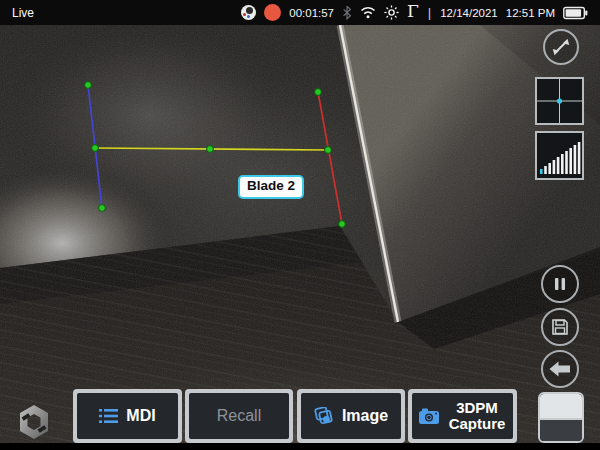  Describe the element at coordinates (477, 416) in the screenshot. I see `3dpm-capture-button-label: 3DPM Capture` at that location.